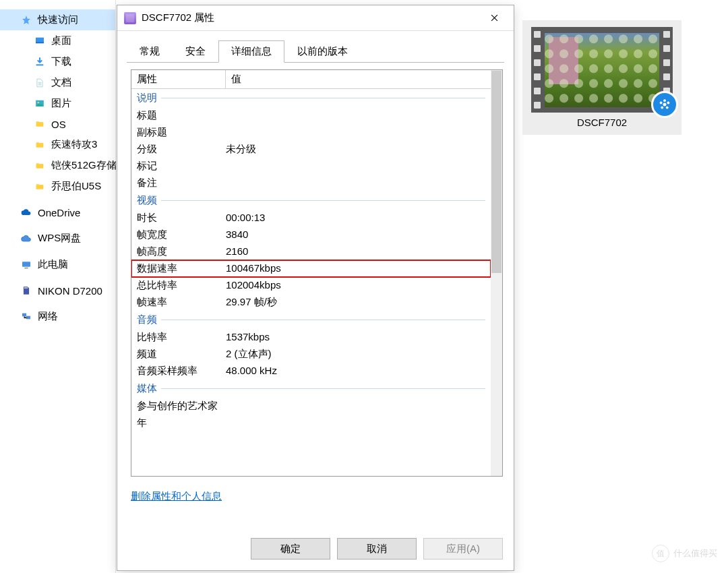  Describe the element at coordinates (58, 317) in the screenshot. I see `sidebar-network: 网络` at that location.